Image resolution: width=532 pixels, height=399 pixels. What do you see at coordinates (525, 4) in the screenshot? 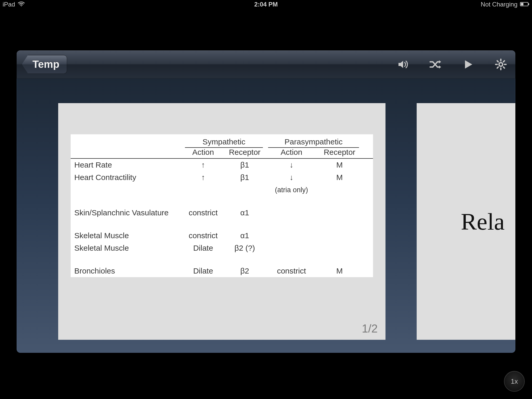
I see `battery-icon` at bounding box center [525, 4].